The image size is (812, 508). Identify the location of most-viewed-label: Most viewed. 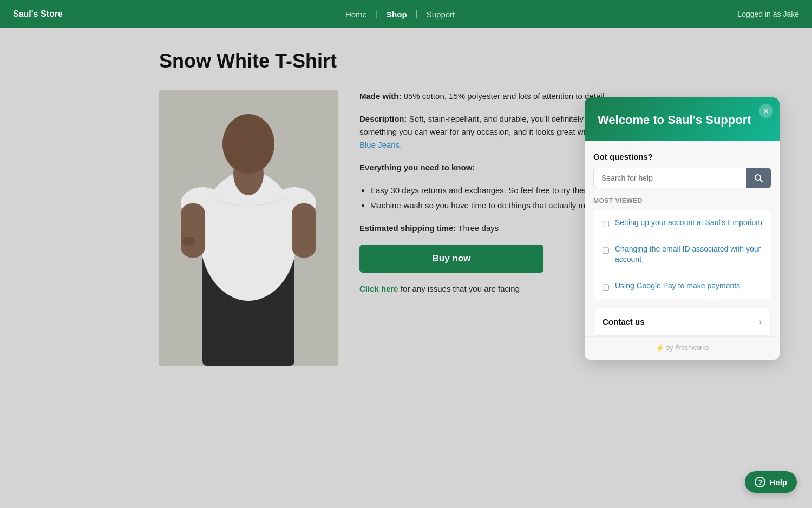
(682, 201).